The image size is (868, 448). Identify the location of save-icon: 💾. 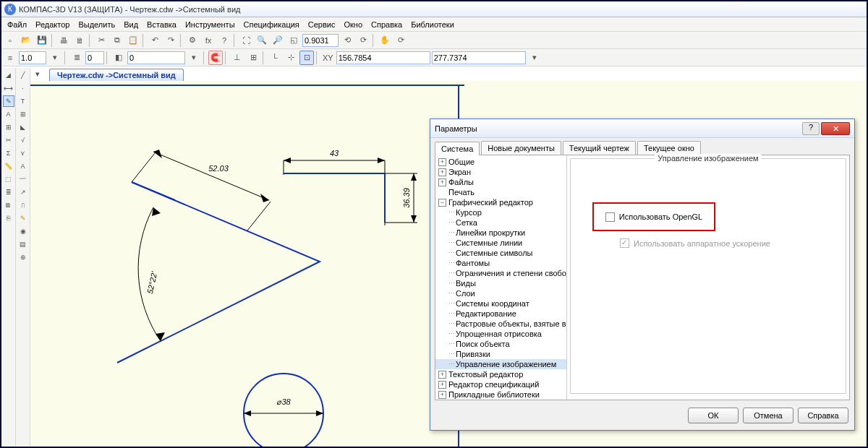
(42, 40).